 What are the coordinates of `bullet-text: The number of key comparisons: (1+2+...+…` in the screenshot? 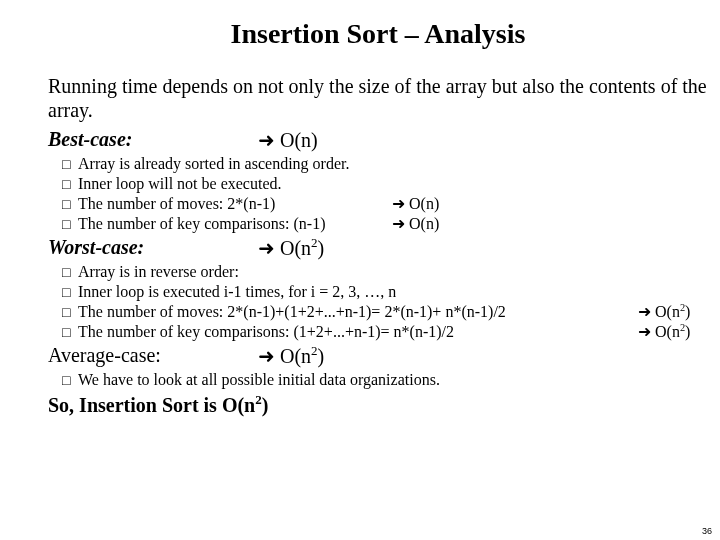 It's located at (358, 332).